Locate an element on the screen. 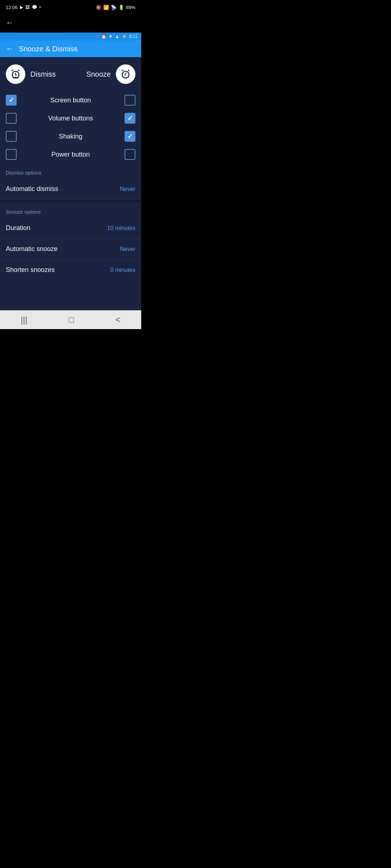 The width and height of the screenshot is (391, 868). dismiss-options-header: Dismiss options is located at coordinates (71, 171).